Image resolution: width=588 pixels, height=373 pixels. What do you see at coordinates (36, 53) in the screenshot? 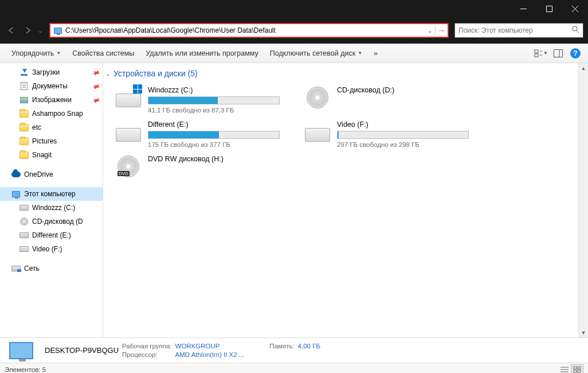
I see `organize-menu: Упорядочить ▼` at bounding box center [36, 53].